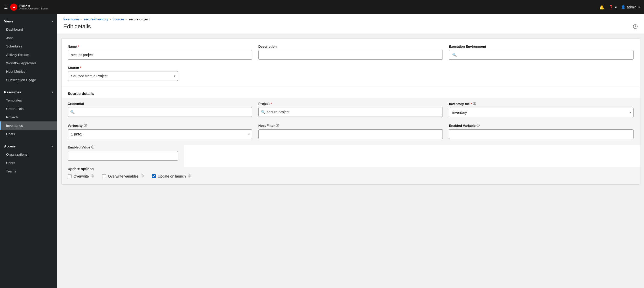 The width and height of the screenshot is (644, 288). I want to click on source-select: Sourced from a Project, so click(123, 76).